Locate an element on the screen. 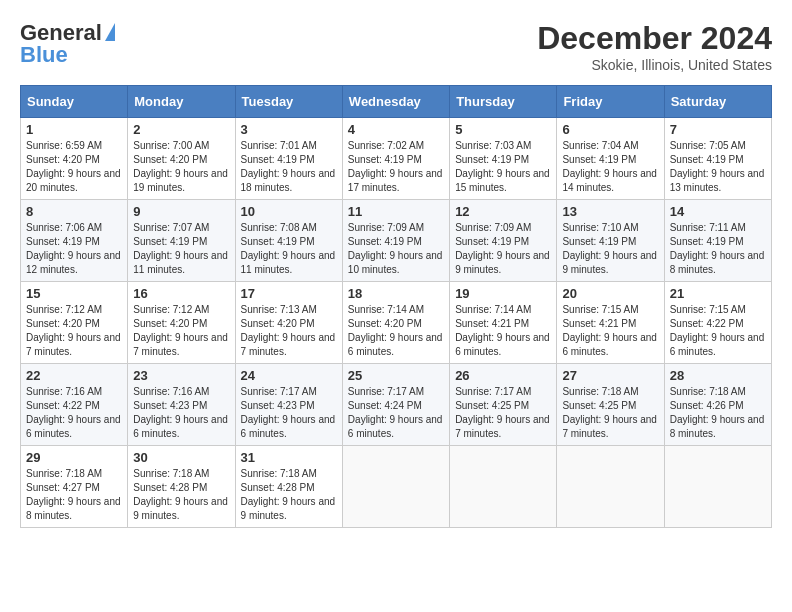 This screenshot has height=612, width=792. calendar-day-cell: 2 Sunrise: 7:00 AM Sunset: 4:20 PM Dayli… is located at coordinates (182, 159).